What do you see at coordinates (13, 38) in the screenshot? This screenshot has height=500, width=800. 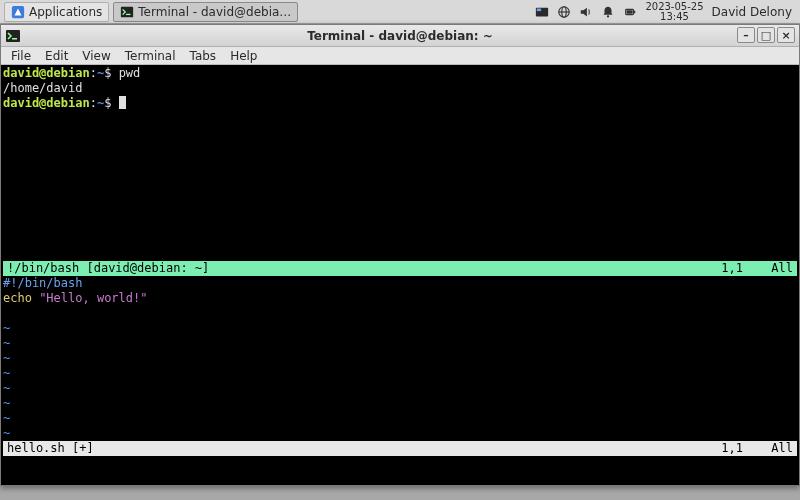 I see `window-app-icon` at bounding box center [13, 38].